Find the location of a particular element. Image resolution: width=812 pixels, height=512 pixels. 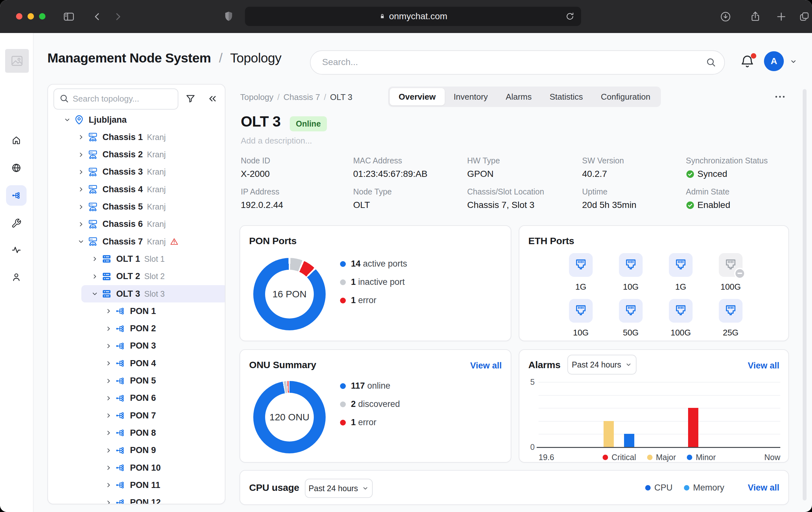

tab-statistics: Statistics is located at coordinates (567, 97).